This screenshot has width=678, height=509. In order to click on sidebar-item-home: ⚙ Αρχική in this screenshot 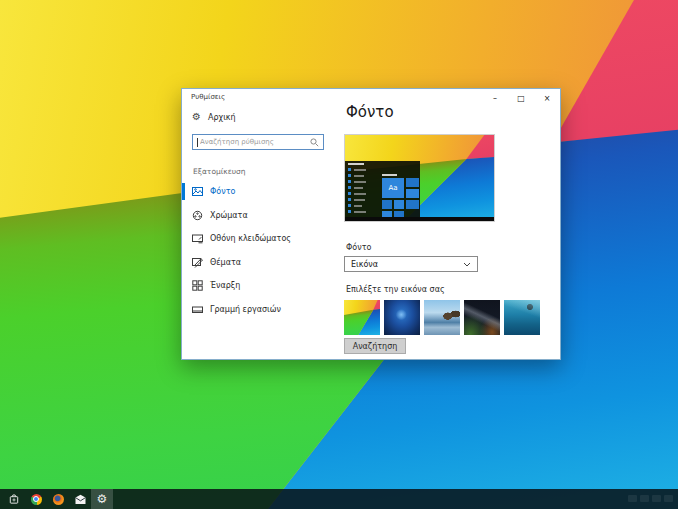, I will do `click(214, 117)`.